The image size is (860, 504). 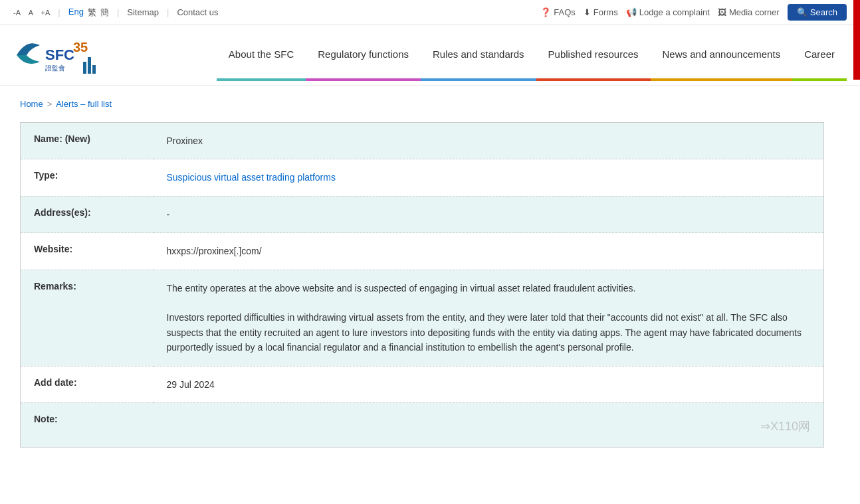 I want to click on top-bar-right: FAQs Forms Lodge a complaint Media corne…, so click(x=694, y=12).